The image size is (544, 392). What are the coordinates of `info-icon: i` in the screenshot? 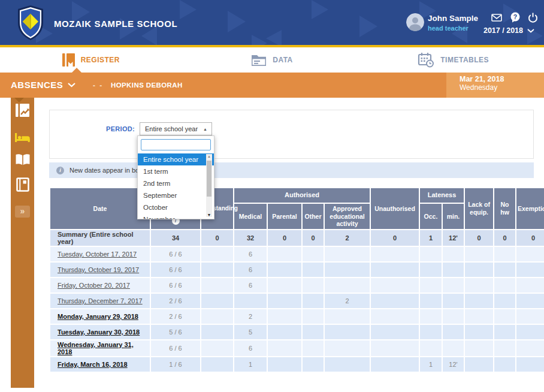 It's located at (60, 170).